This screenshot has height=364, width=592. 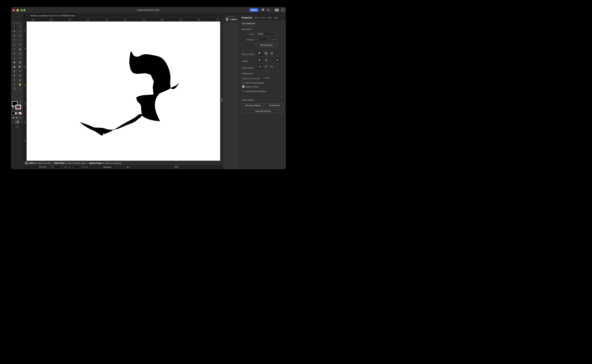 I want to click on symbol-sprayer-tool: ⊚, so click(x=20, y=76).